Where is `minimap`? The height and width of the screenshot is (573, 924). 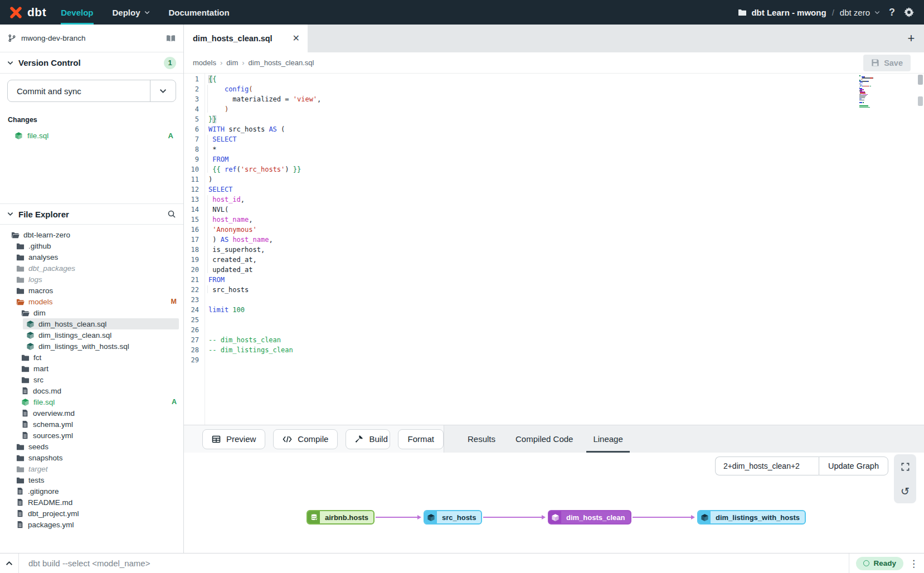
minimap is located at coordinates (870, 93).